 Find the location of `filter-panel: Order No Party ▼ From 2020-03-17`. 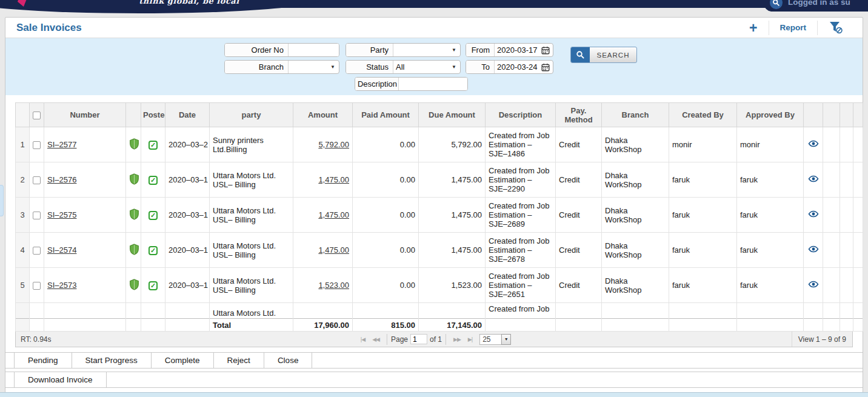

filter-panel: Order No Party ▼ From 2020-03-17 is located at coordinates (434, 67).